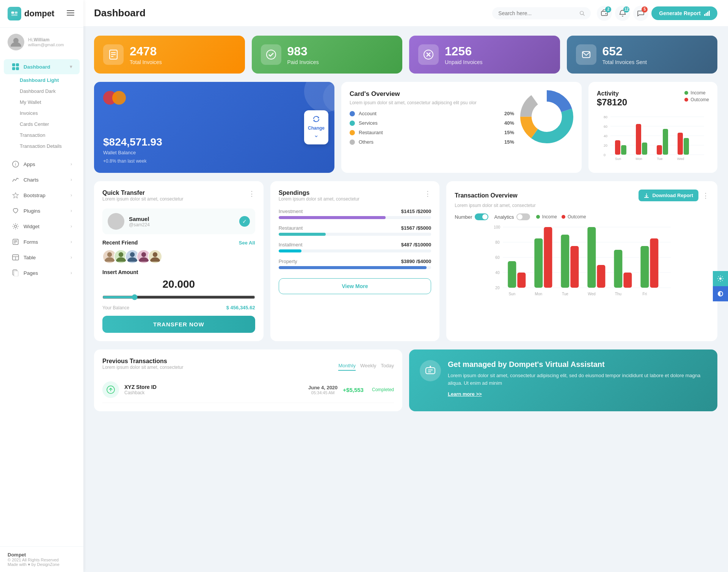 This screenshot has height=572, width=728. I want to click on topbar: Dashboard 2 12 5 Generate Report, so click(406, 13).